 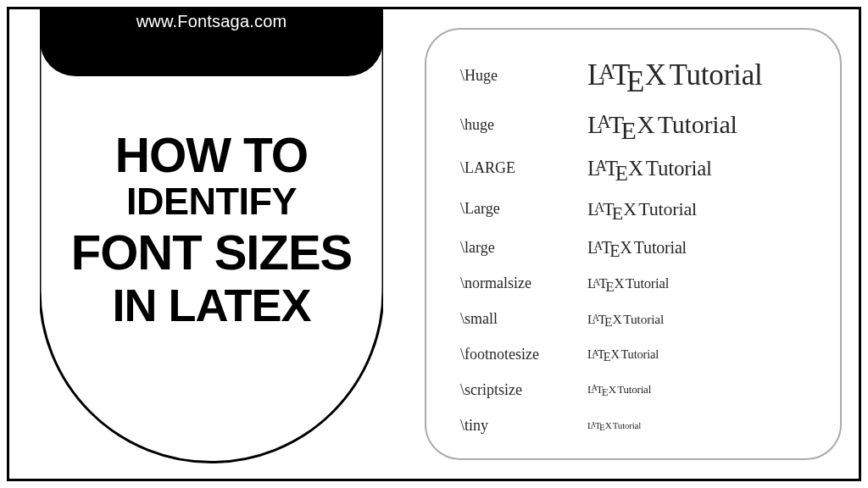 I want to click on size-command: \huge, so click(x=524, y=125).